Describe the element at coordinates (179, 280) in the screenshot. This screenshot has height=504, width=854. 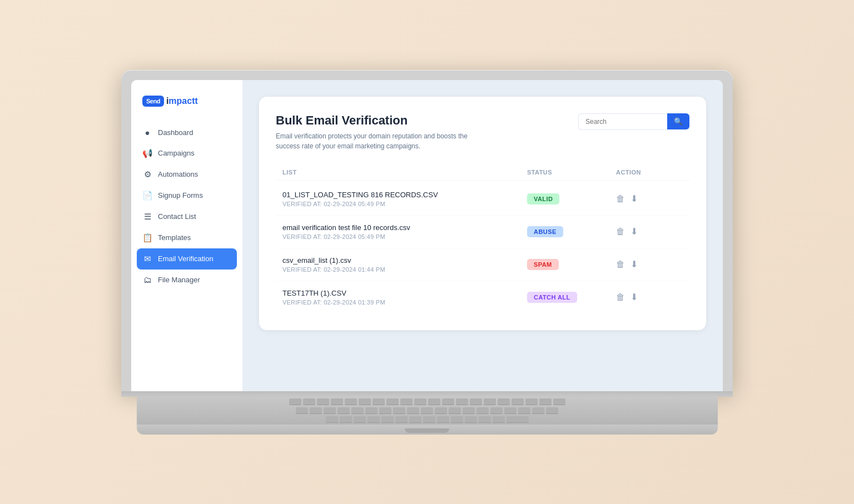
I see `nav-label-file-manager: File Manager` at that location.